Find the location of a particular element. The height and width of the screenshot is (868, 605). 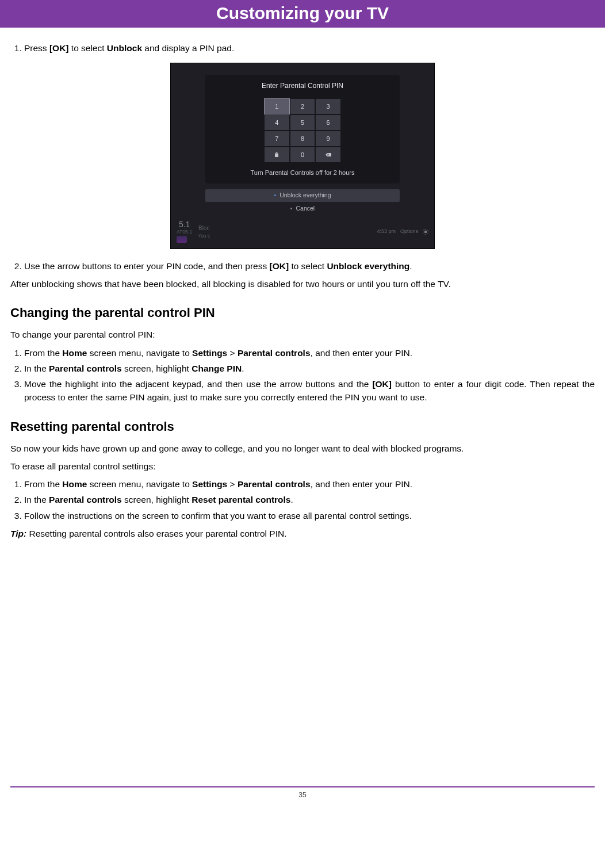

key-9: 9 is located at coordinates (328, 139).